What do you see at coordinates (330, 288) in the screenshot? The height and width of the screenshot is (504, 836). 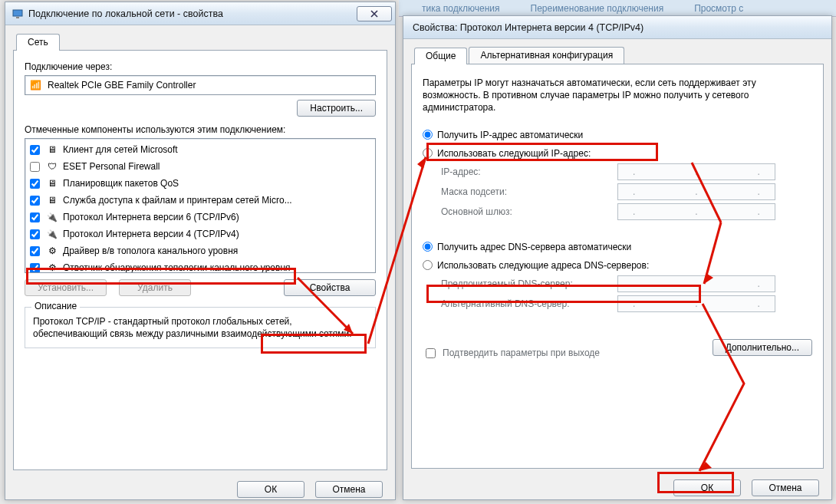 I see `properties-button: Свойства` at bounding box center [330, 288].